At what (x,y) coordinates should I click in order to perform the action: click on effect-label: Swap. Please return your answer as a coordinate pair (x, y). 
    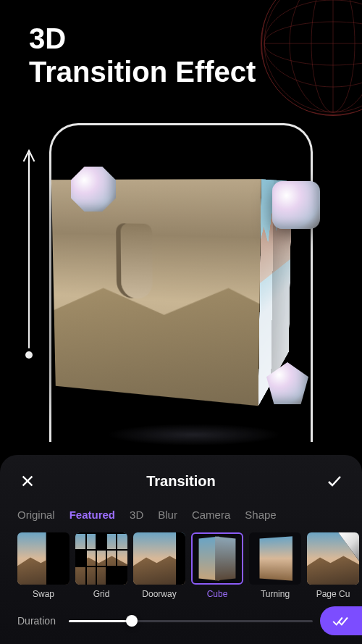
    Looking at the image, I should click on (43, 594).